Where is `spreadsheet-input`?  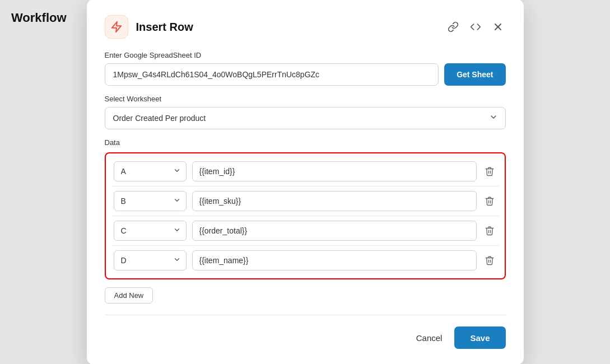 spreadsheet-input is located at coordinates (272, 74).